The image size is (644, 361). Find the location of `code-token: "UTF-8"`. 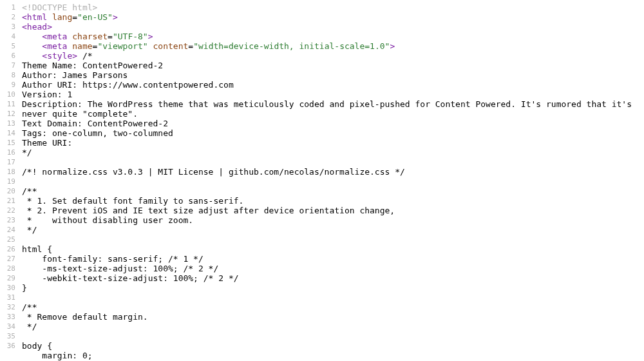

code-token: "UTF-8" is located at coordinates (130, 36).